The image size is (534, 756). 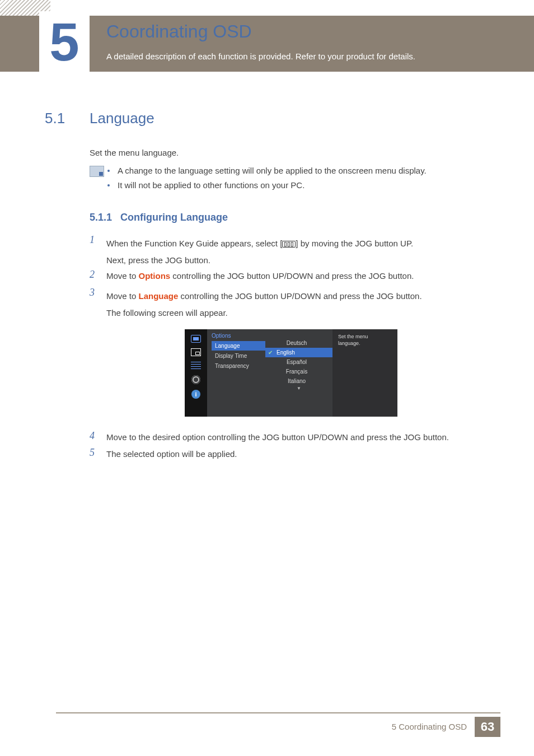 What do you see at coordinates (298, 454) in the screenshot?
I see `step-text: The selected option will be applied.` at bounding box center [298, 454].